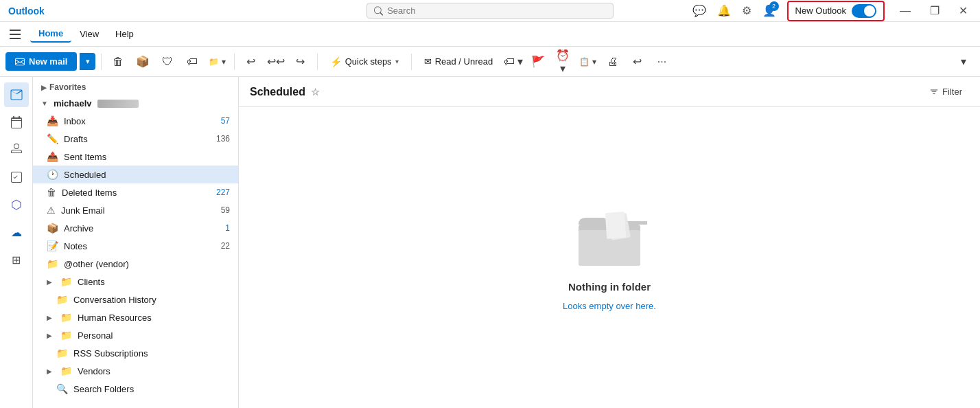  Describe the element at coordinates (147, 174) in the screenshot. I see `folder-scheduled-label: Scheduled` at that location.